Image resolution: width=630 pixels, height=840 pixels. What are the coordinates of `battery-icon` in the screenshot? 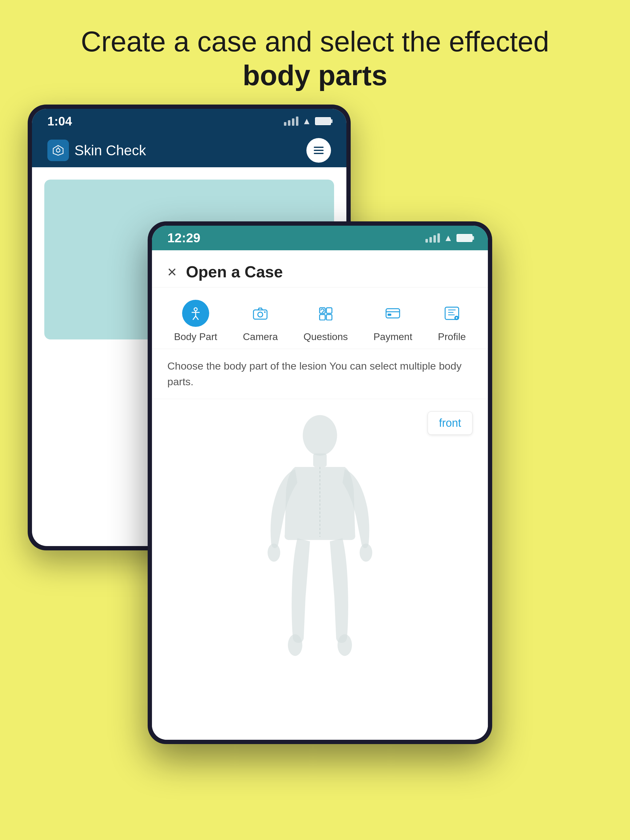 It's located at (323, 121).